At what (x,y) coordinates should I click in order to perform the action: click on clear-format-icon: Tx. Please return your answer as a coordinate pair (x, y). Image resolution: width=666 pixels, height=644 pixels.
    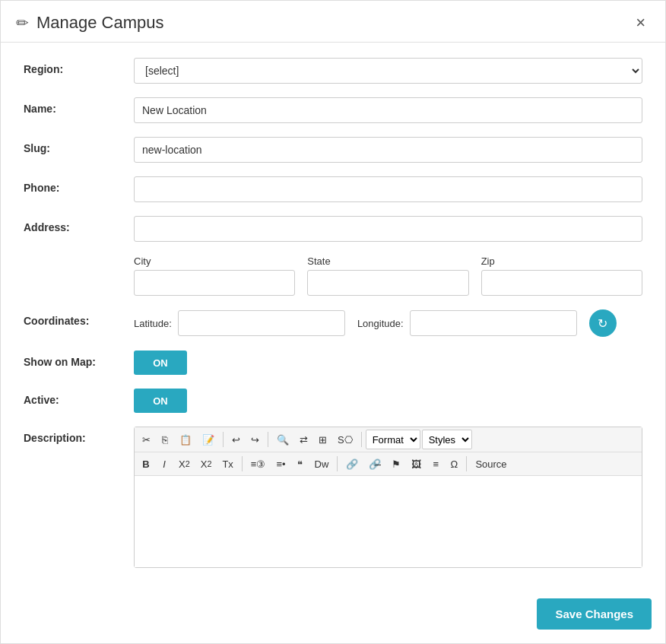
    Looking at the image, I should click on (227, 464).